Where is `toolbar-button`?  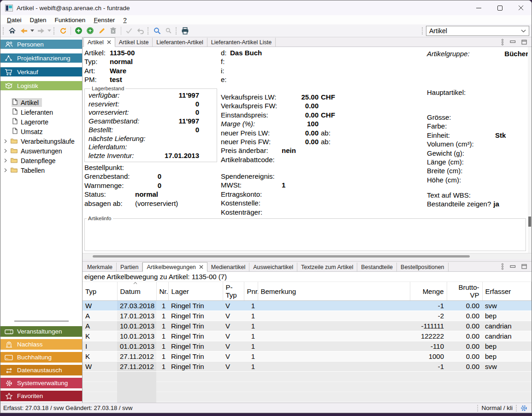 toolbar-button is located at coordinates (4, 31).